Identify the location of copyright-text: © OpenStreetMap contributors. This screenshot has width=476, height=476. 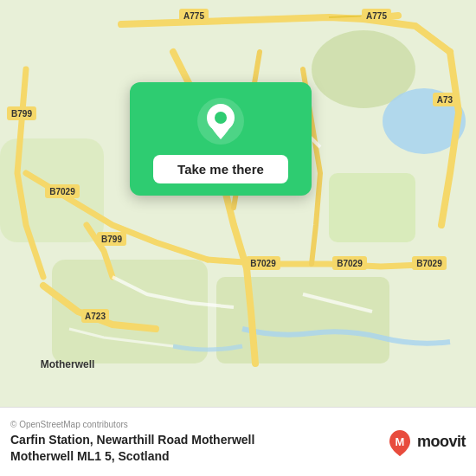
(194, 424).